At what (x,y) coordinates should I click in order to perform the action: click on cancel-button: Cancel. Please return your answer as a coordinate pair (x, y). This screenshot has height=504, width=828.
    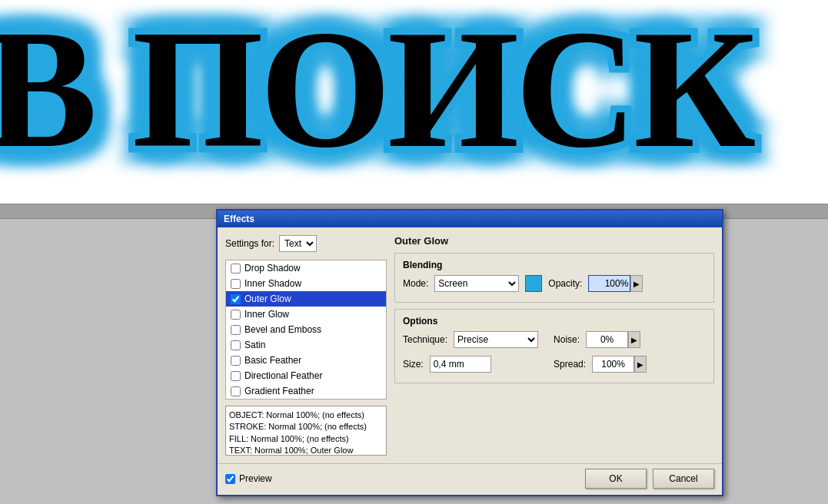
    Looking at the image, I should click on (683, 479).